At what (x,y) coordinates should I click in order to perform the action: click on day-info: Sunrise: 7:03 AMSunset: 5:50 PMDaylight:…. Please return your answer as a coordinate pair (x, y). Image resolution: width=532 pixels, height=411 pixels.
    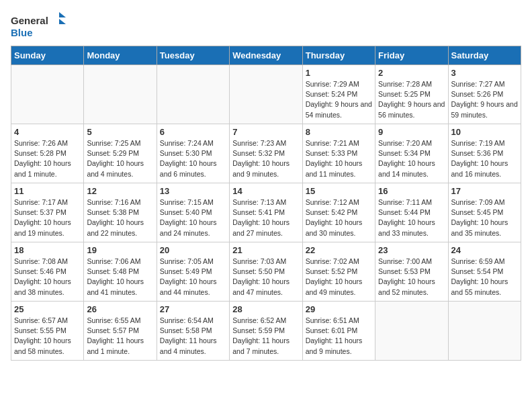
    Looking at the image, I should click on (266, 277).